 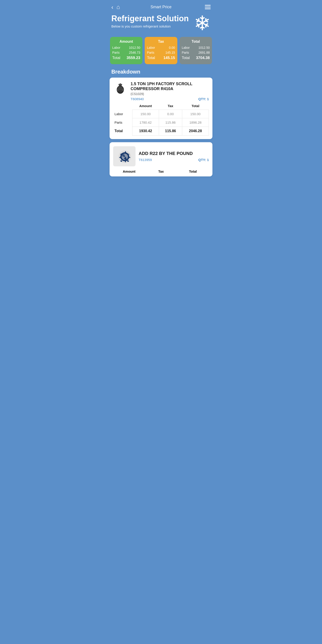 I want to click on snowflake-icon: ❄, so click(x=202, y=23).